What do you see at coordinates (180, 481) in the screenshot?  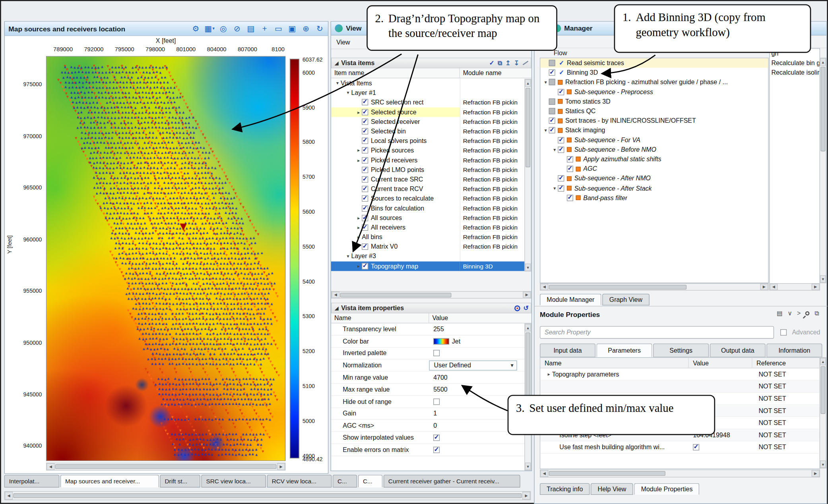 I see `view-tab: Drift st...` at bounding box center [180, 481].